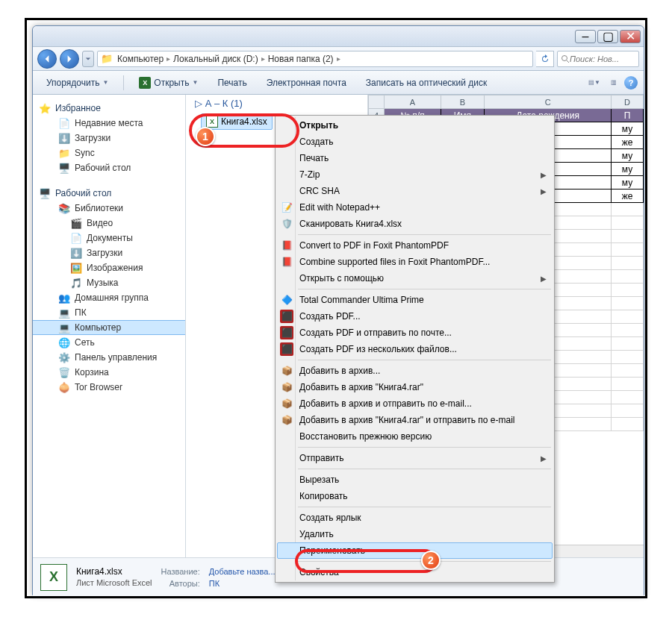 The width and height of the screenshot is (672, 617). I want to click on sidebar-item: 👥Домашняя группа, so click(109, 298).